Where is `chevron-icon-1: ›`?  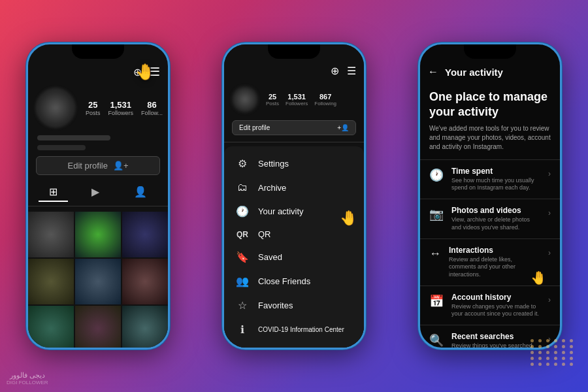
chevron-icon-1: › is located at coordinates (549, 213).